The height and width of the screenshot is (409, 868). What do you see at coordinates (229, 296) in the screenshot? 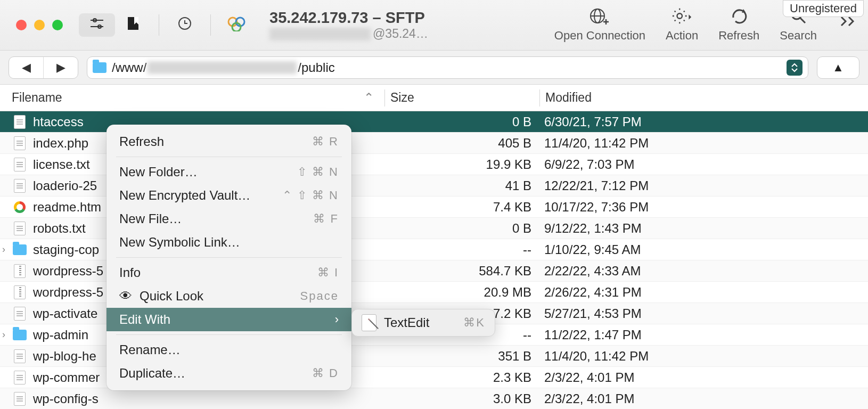
I see `menu-item: 👁Quick LookSpace` at bounding box center [229, 296].